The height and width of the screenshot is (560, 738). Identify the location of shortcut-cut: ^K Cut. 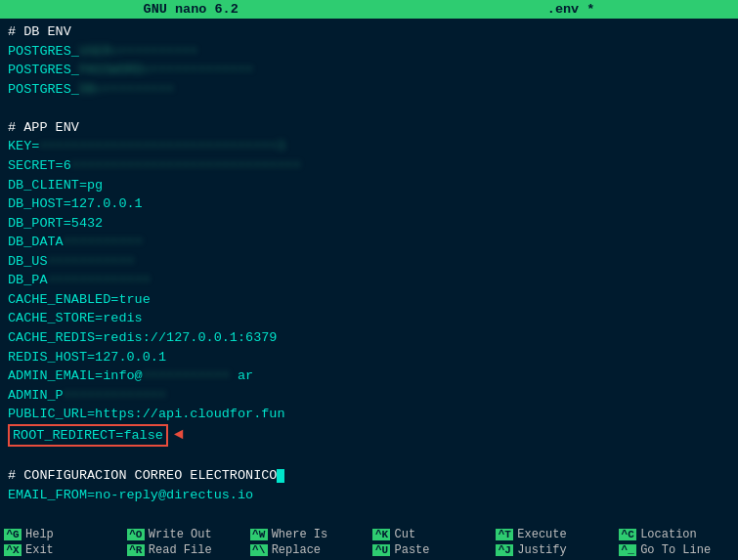
(430, 535).